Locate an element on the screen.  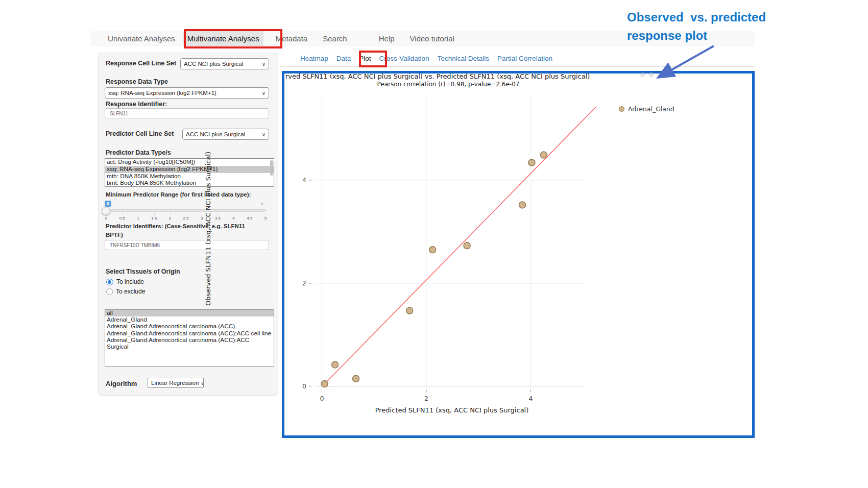
nav-item-metadata: Metadata is located at coordinates (292, 39).